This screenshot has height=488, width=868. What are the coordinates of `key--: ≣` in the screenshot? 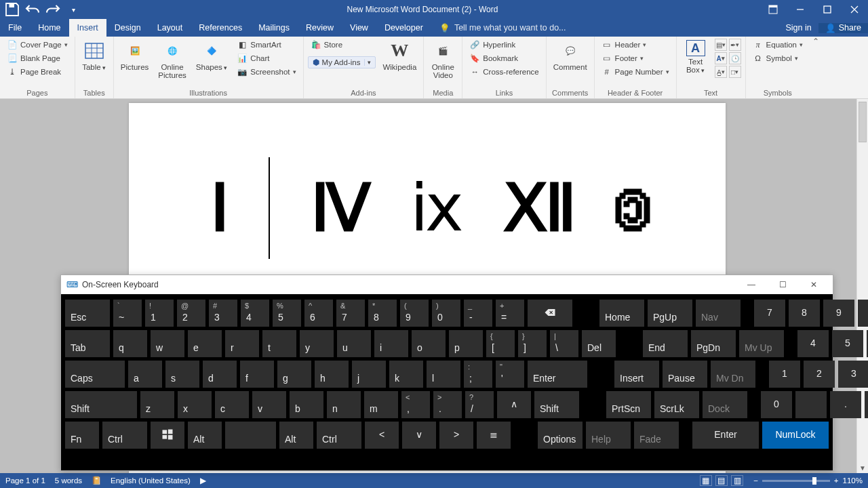 It's located at (494, 435).